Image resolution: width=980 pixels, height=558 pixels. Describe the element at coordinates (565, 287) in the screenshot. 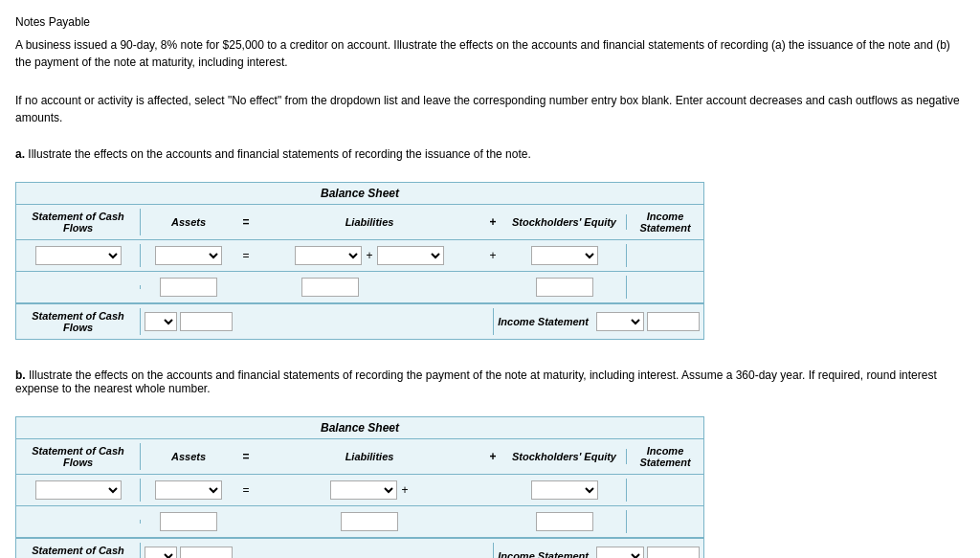

I see `equity-input-a` at that location.